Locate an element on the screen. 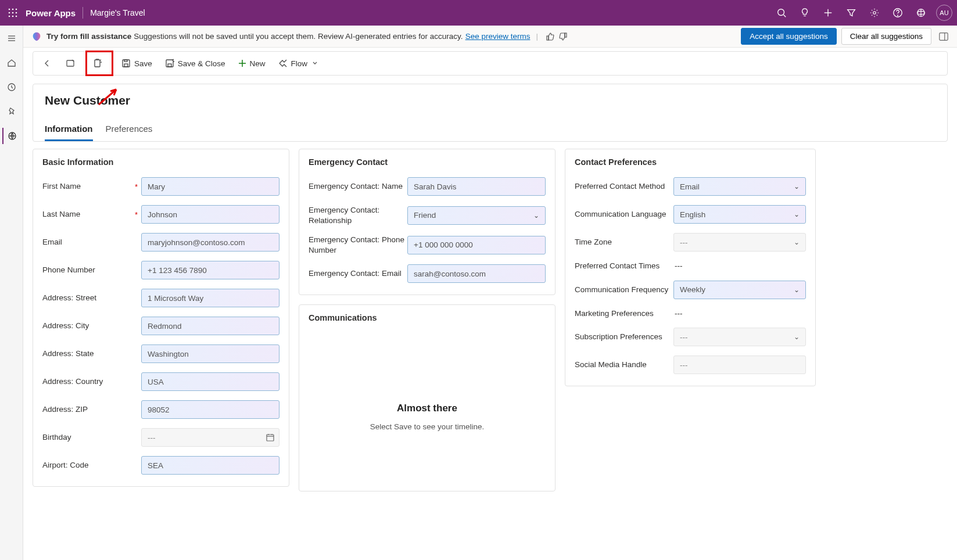 This screenshot has width=957, height=560. input-street: 1 Microsoft Way is located at coordinates (210, 298).